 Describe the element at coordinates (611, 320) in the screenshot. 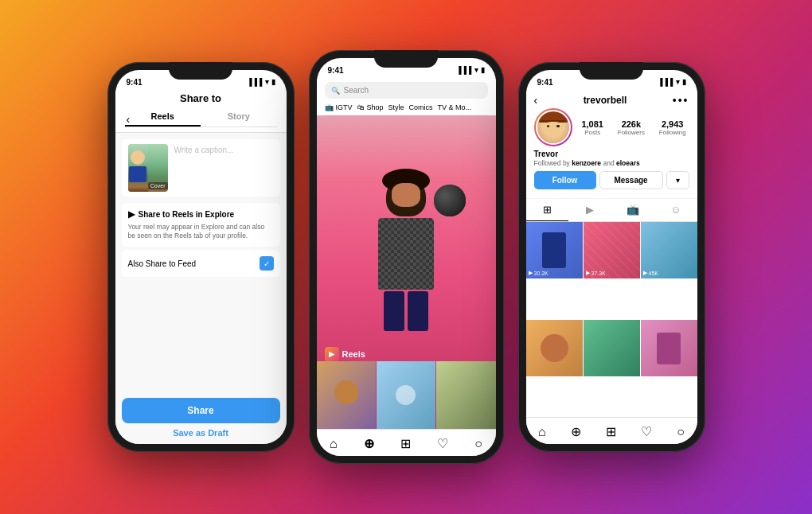

I see `profile-grid: ▶ 30.2K ▶ 37.3K` at that location.